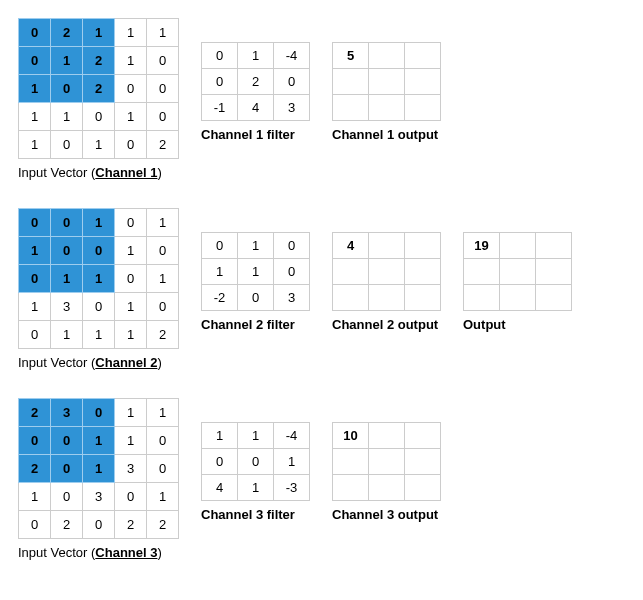 Image resolution: width=643 pixels, height=600 pixels. What do you see at coordinates (98, 172) in the screenshot?
I see `input-caption-1: Input Vector (Channel 1)` at bounding box center [98, 172].